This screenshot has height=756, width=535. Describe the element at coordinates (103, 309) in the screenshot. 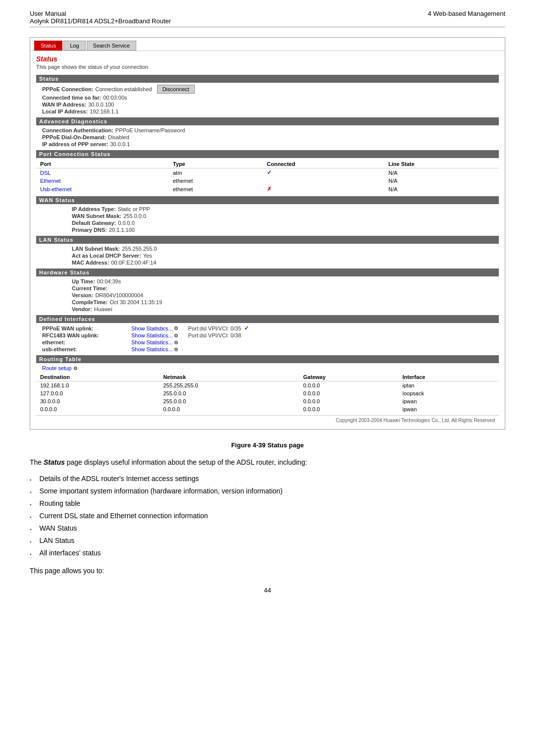

I see `vendor-value: Huawei` at that location.